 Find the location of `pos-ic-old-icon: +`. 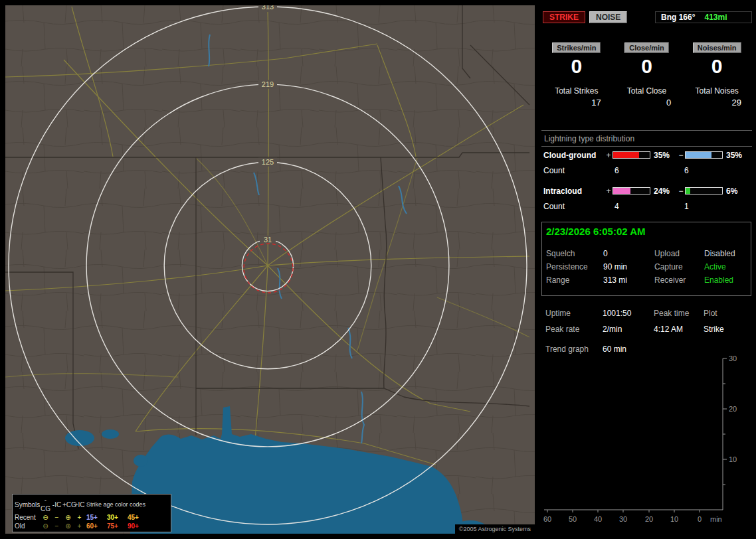

pos-ic-old-icon: + is located at coordinates (80, 526).